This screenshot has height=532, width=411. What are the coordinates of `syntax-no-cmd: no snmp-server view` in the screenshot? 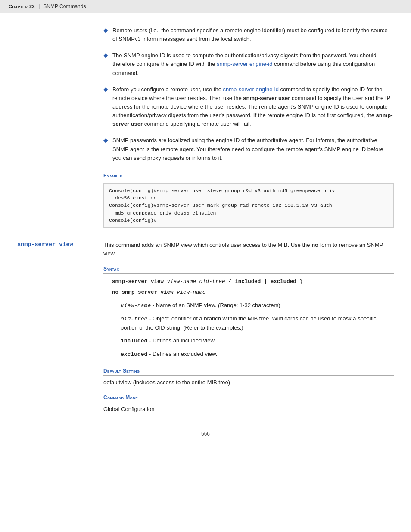 It's located at (143, 292).